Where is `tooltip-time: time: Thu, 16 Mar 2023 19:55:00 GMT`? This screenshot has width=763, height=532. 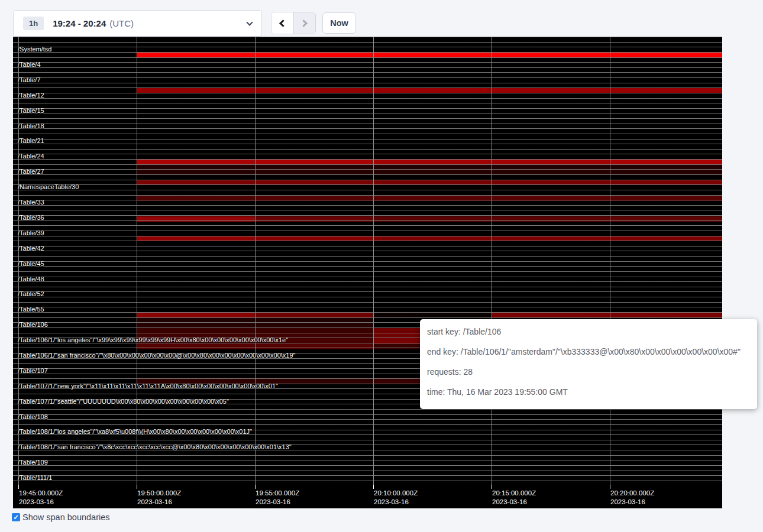 tooltip-time: time: Thu, 16 Mar 2023 19:55:00 GMT is located at coordinates (589, 392).